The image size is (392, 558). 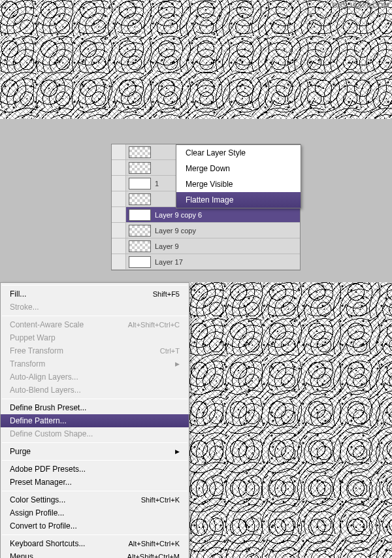 What do you see at coordinates (95, 307) in the screenshot?
I see `menu-stroke: Stroke...` at bounding box center [95, 307].